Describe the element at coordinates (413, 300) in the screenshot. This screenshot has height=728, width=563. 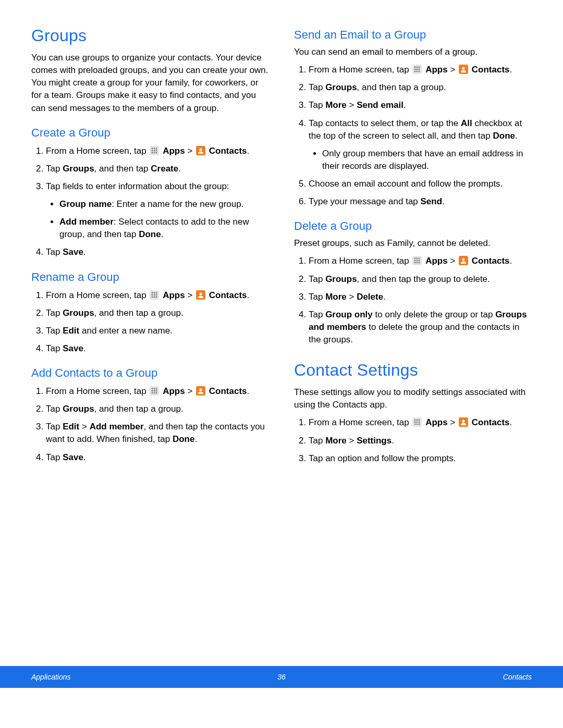
I see `steps-delete-group: From a Home screen, tap Apps > Contacts.…` at that location.